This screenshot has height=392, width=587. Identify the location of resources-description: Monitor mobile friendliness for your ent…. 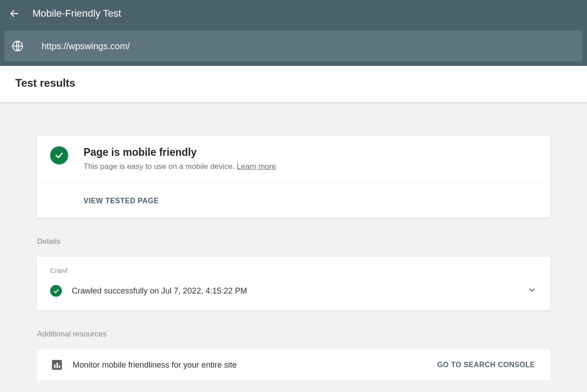
(255, 365).